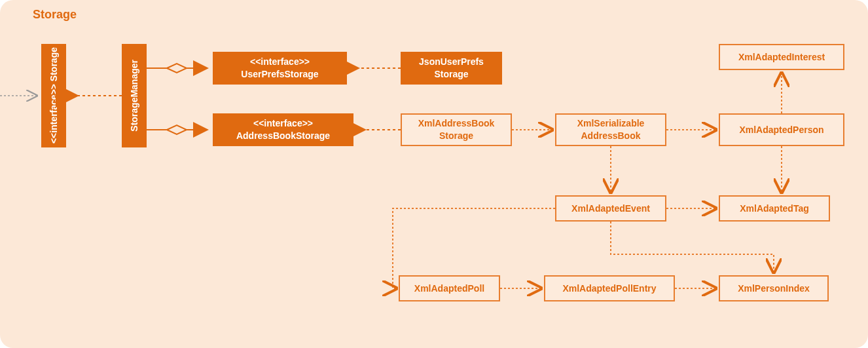 Image resolution: width=868 pixels, height=348 pixels. What do you see at coordinates (611, 208) in the screenshot?
I see `node-label: XmlAdaptedEvent` at bounding box center [611, 208].